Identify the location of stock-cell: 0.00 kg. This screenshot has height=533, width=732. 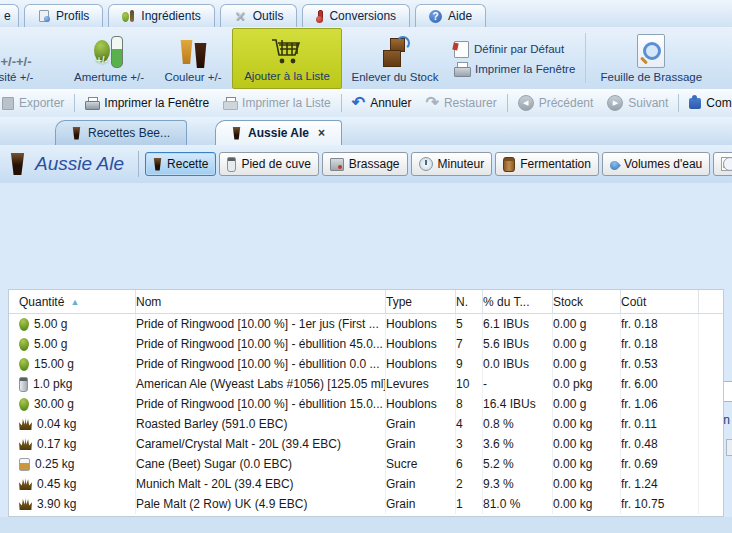
(572, 424).